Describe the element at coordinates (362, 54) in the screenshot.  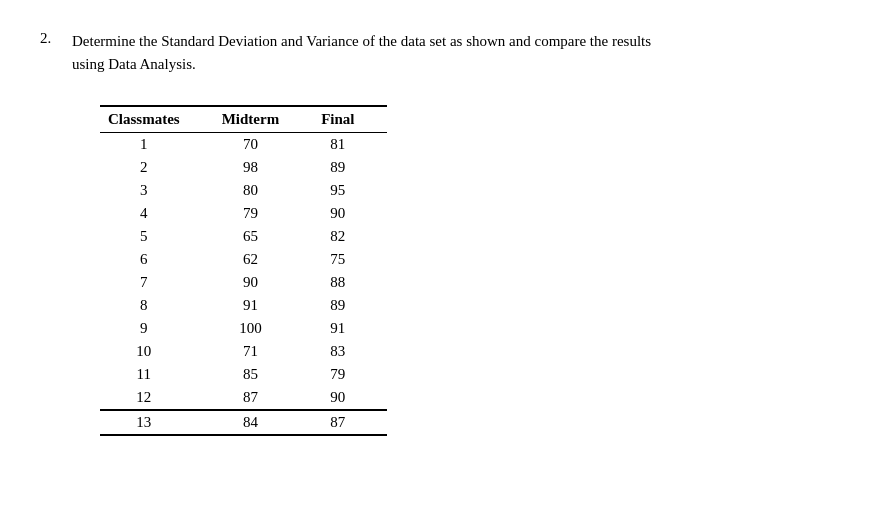
I see `question-text: Determine the Standard Deviation and Var…` at that location.